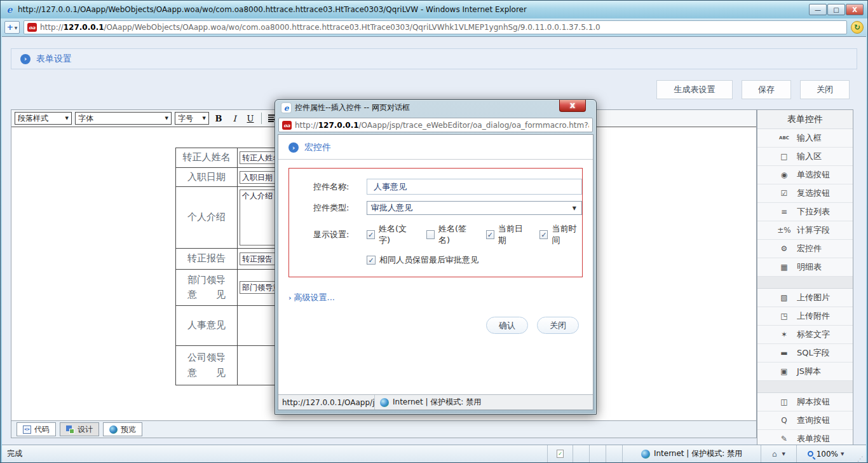  I want to click on control-name-input: 人事意见, so click(474, 187).